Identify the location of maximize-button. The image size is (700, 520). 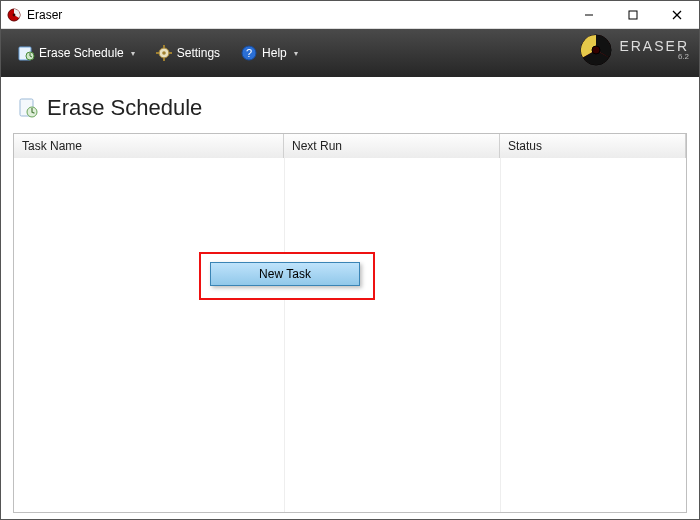
(633, 14).